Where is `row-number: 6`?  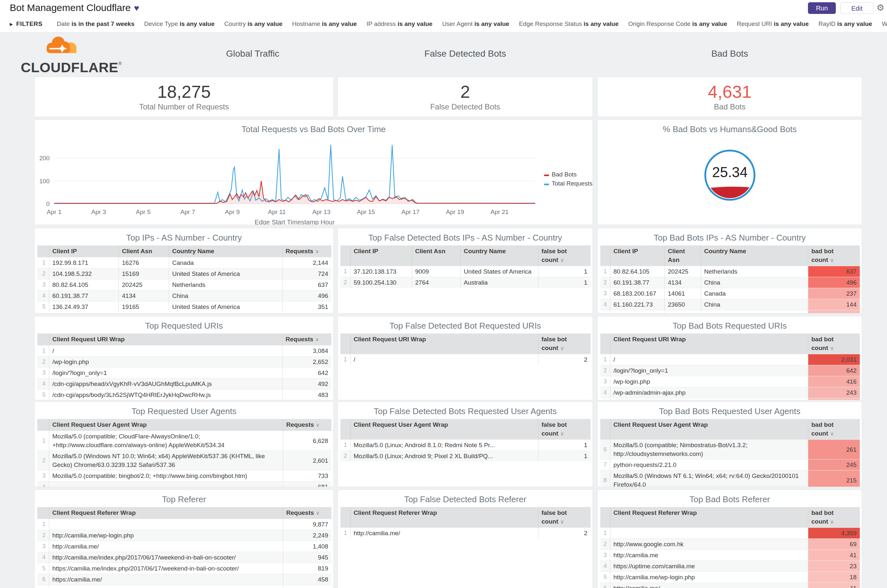
row-number: 6 is located at coordinates (605, 585).